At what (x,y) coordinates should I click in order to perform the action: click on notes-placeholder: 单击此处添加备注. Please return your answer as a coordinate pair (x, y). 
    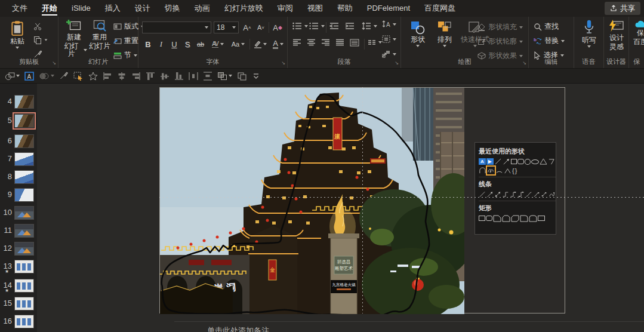
    Looking at the image, I should click on (238, 328).